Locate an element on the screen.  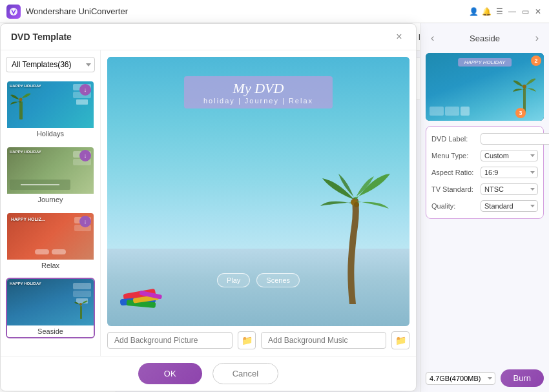
template-filter-select: All Templates(36) Holidays Journey Relax… is located at coordinates (50, 65).